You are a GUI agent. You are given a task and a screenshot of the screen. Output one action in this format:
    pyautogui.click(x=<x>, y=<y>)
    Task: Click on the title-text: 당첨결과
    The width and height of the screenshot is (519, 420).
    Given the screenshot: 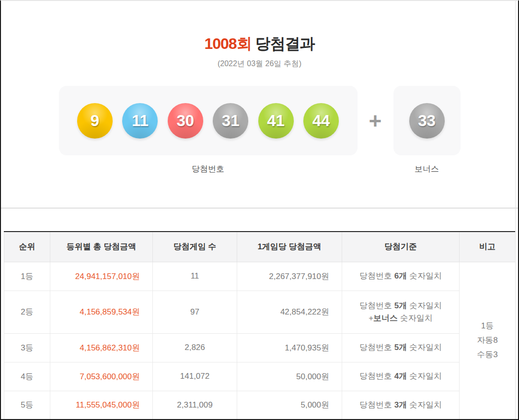 What is the action you would take?
    pyautogui.click(x=283, y=44)
    